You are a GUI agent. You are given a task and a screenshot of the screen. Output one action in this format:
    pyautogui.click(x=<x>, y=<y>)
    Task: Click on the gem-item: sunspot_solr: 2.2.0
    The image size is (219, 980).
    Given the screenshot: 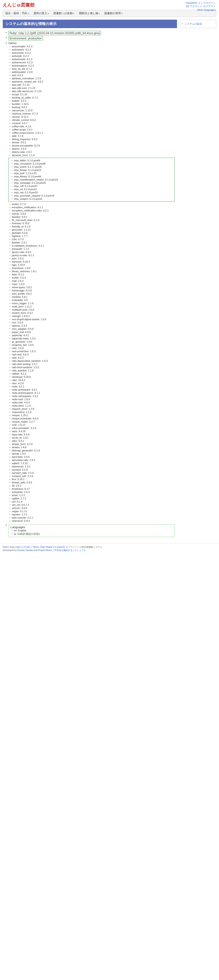 What is the action you would take?
    pyautogui.click(x=93, y=476)
    